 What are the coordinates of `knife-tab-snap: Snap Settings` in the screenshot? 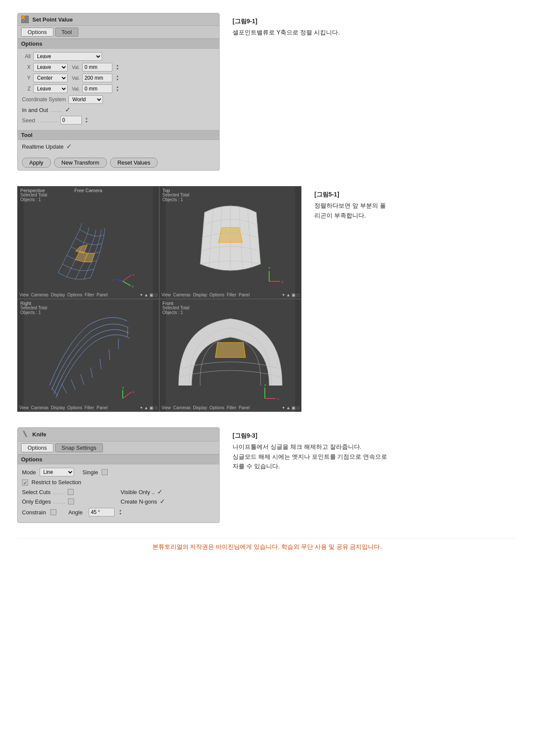 It's located at (79, 448).